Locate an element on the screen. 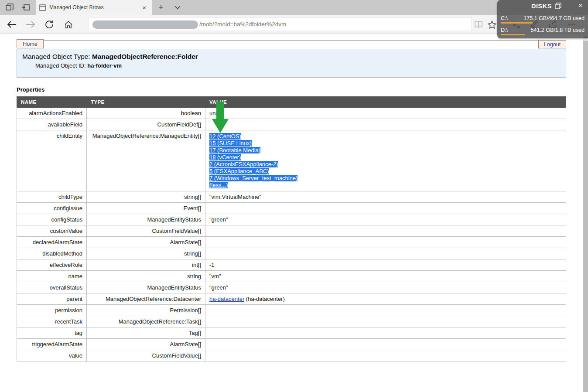 This screenshot has height=392, width=588. child-entity-link: 12 is located at coordinates (212, 136).